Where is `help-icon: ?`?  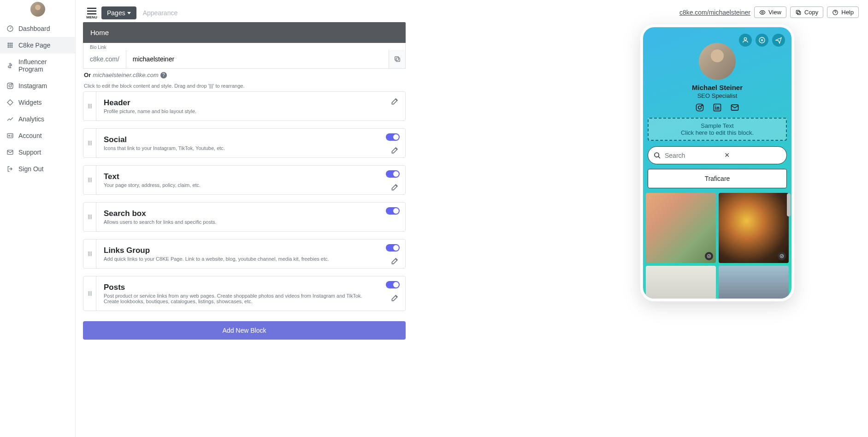
help-icon: ? is located at coordinates (164, 75).